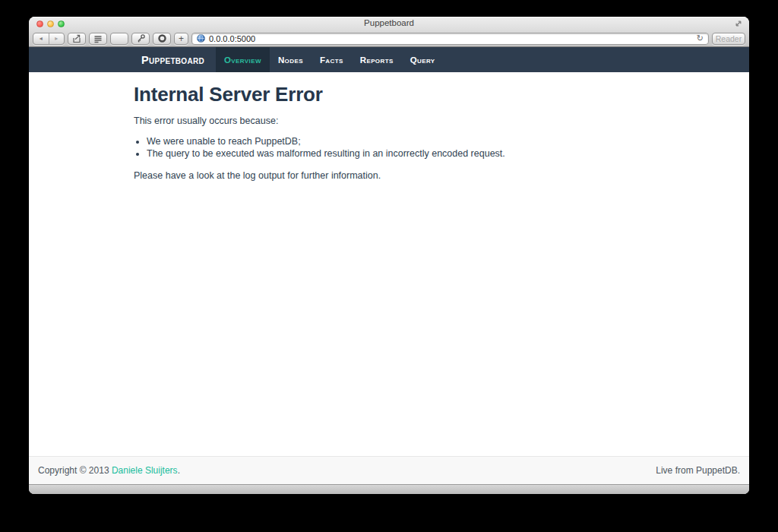  I want to click on reading-list-button, so click(98, 39).